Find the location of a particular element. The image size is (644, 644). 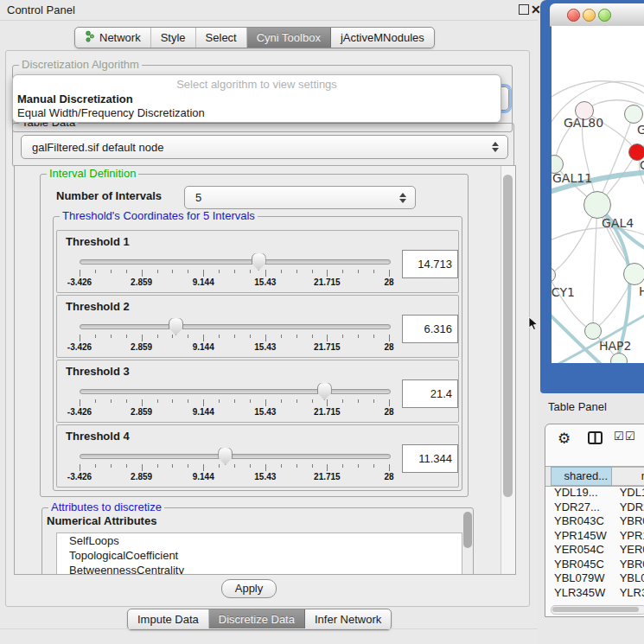

number-of-intervals-combobox: 5 is located at coordinates (300, 197).